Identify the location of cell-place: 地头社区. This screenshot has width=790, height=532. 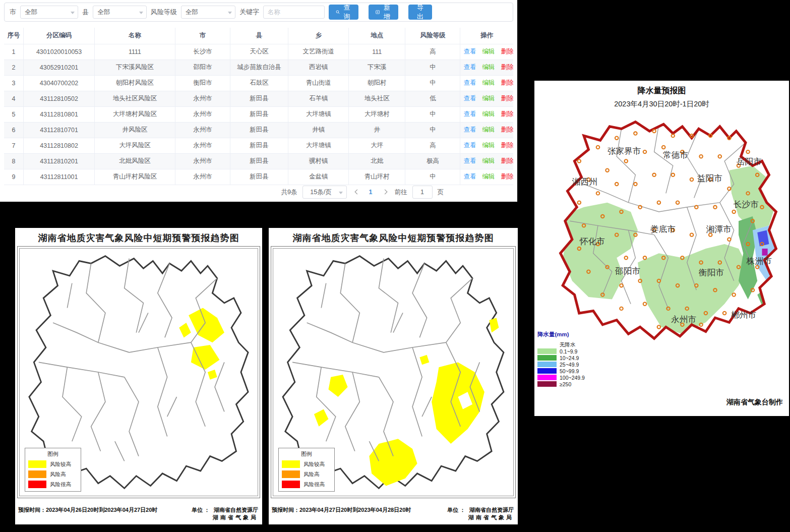
(377, 99).